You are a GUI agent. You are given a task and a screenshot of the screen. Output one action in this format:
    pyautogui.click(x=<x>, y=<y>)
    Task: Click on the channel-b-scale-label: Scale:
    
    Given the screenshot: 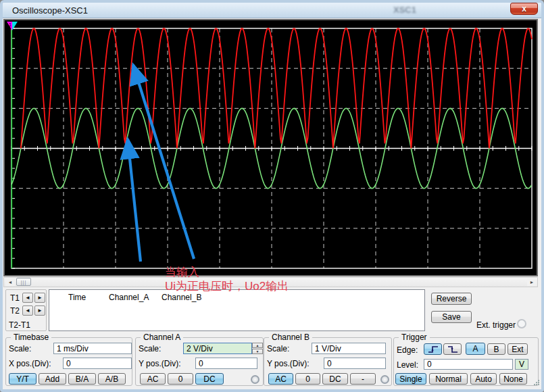 What is the action you would take?
    pyautogui.click(x=278, y=349)
    